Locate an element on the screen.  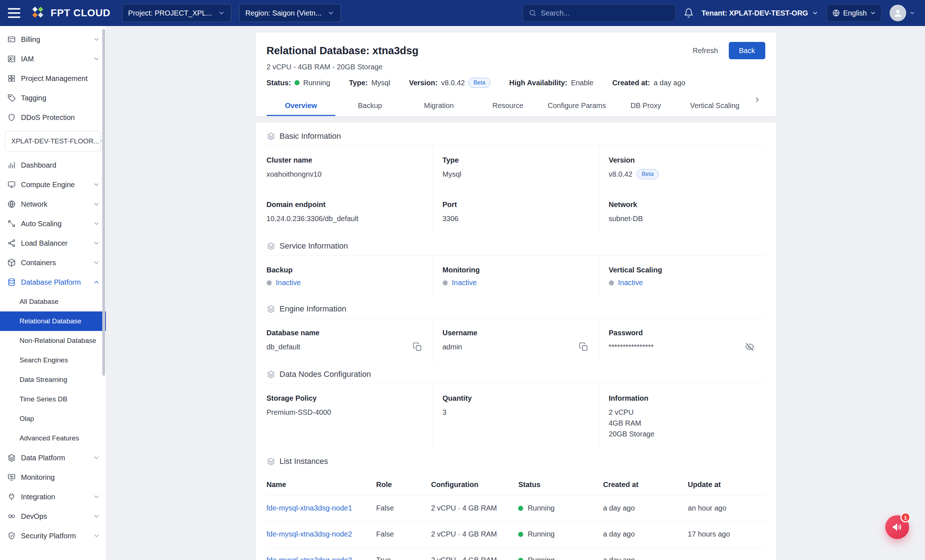
sidebar-item-monitoring: Monitoring is located at coordinates (53, 477).